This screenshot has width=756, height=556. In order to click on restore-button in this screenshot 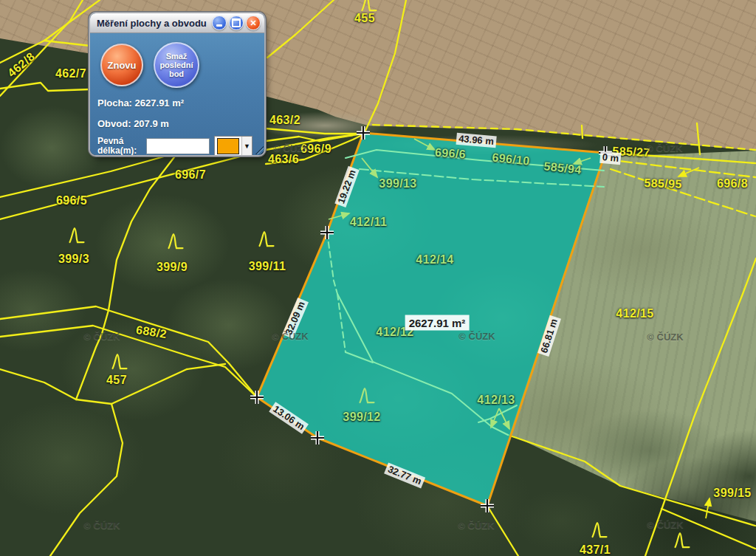, I will do `click(236, 23)`.